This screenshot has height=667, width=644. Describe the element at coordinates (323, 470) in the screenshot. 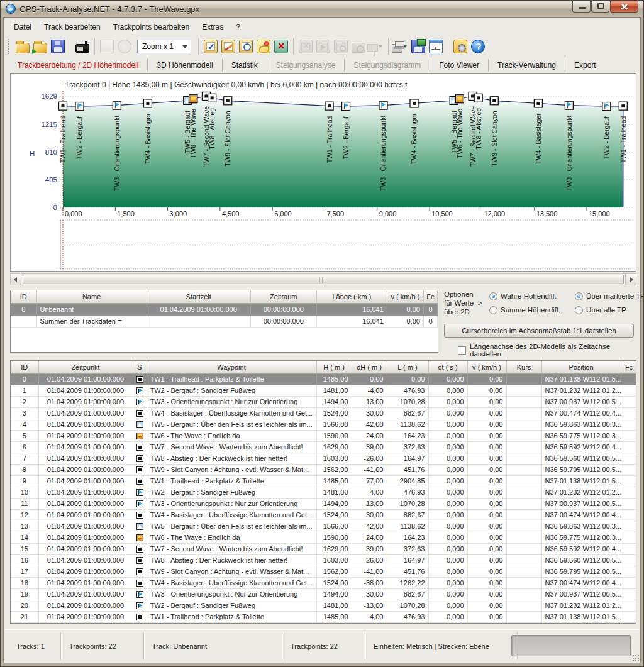

I see `table-row: 801.04.2009 01:00:00.000TW9 - Slot Canyo…` at that location.